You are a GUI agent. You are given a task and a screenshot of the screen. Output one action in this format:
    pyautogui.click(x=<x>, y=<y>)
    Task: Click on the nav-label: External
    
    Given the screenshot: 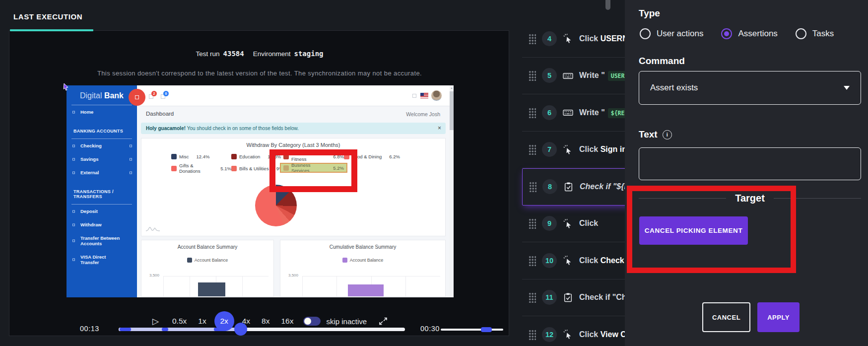 What is the action you would take?
    pyautogui.click(x=90, y=173)
    